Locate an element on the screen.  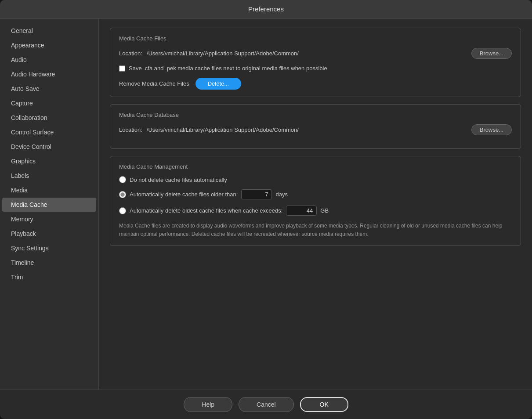
sidebar-item-graphics: Graphics is located at coordinates (49, 161).